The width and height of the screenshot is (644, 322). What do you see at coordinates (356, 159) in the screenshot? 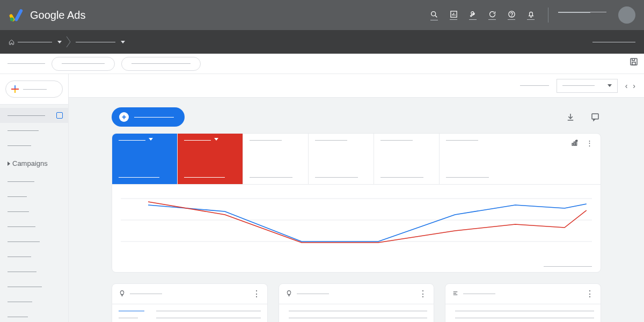
I see `metric-selector-row` at bounding box center [356, 159].